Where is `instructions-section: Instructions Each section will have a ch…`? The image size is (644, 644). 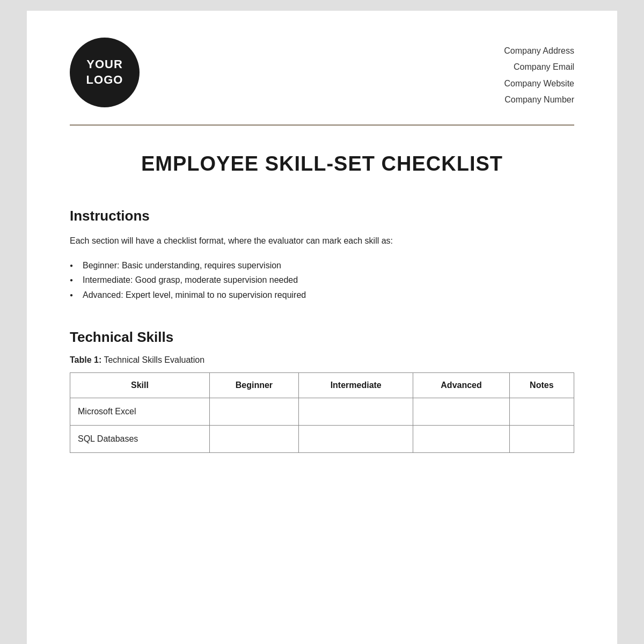
instructions-section: Instructions Each section will have a ch… is located at coordinates (322, 255).